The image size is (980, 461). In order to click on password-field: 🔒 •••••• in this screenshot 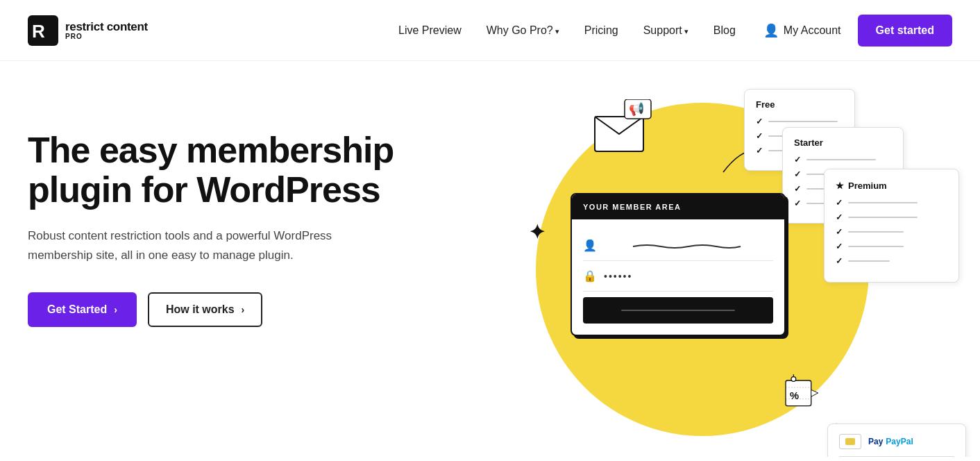, I will do `click(678, 276)`.